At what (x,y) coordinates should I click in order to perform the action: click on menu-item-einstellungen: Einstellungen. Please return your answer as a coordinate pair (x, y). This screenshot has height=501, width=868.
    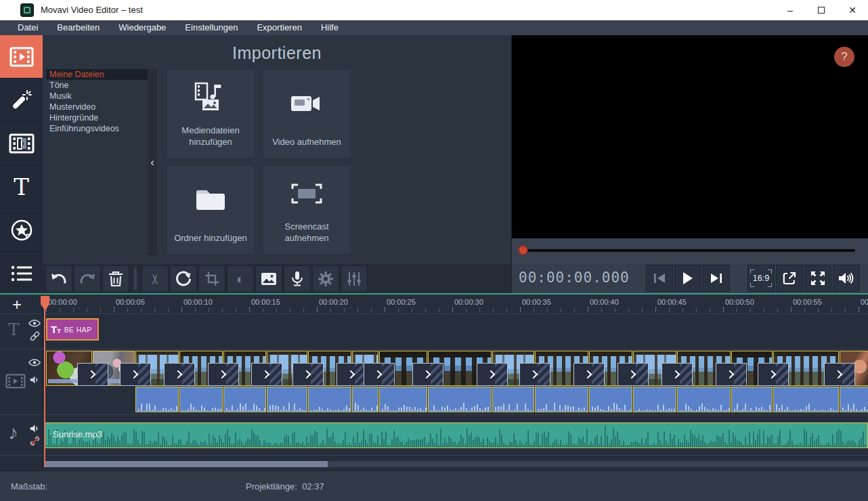
    Looking at the image, I should click on (211, 28).